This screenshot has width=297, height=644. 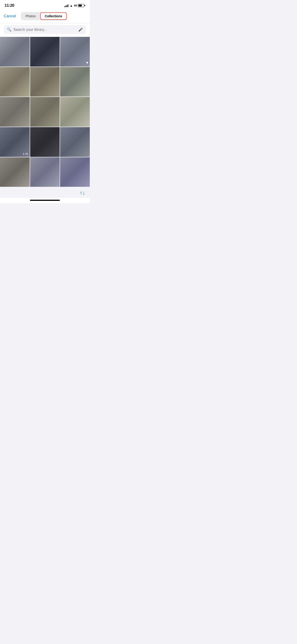 I want to click on search-container: 🔍 🎤, so click(x=45, y=30).